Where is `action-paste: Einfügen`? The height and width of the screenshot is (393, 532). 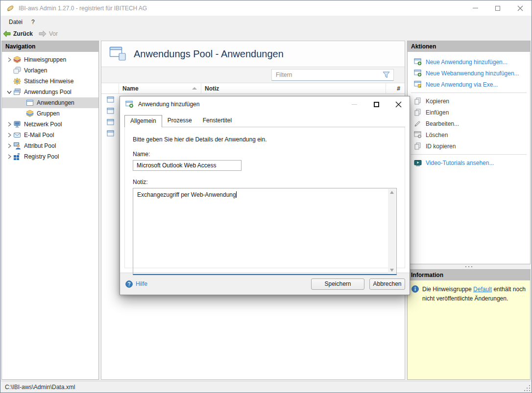
action-paste: Einfügen is located at coordinates (469, 113).